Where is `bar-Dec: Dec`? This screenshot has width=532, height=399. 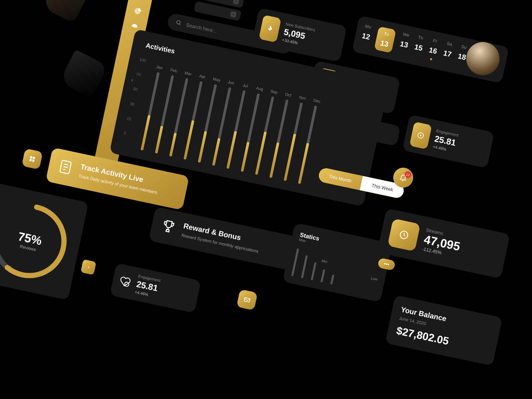
bar-Dec: Dec is located at coordinates (308, 145).